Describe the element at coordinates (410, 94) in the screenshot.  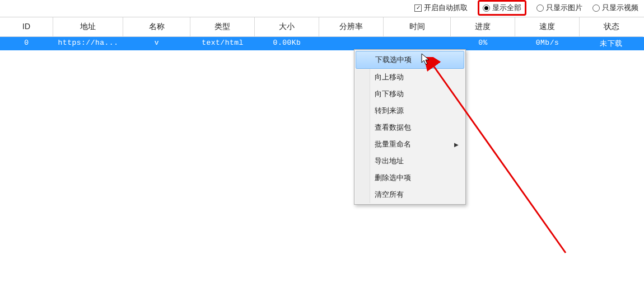
I see `menu-move-down: 向下移动` at that location.